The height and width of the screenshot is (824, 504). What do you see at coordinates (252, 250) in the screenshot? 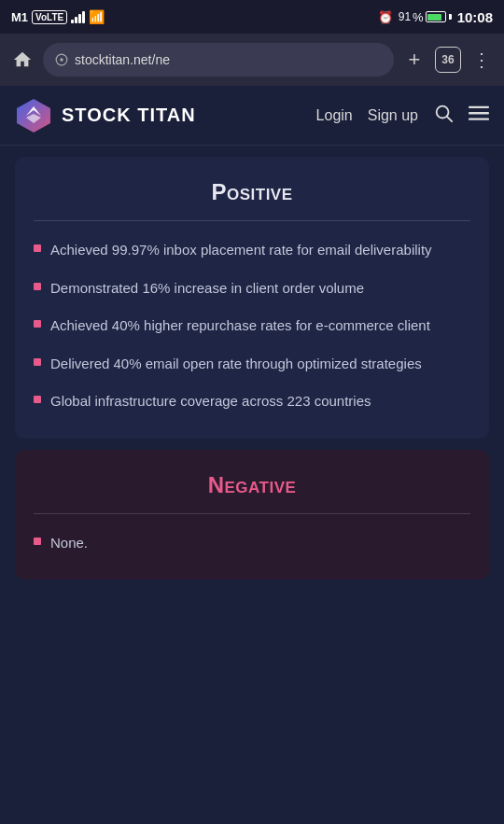
I see `list-item: Achieved 99.97% inbox placement rate for…` at bounding box center [252, 250].